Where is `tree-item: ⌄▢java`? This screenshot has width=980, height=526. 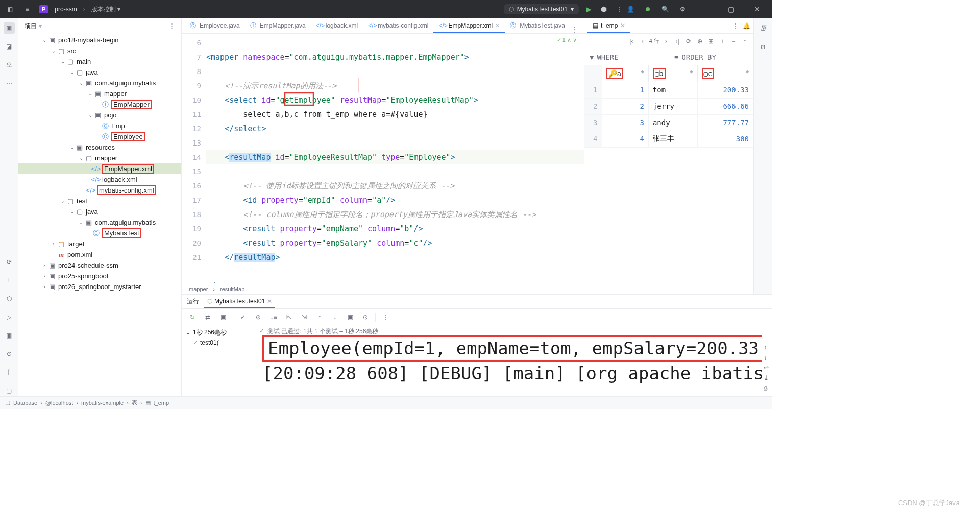
tree-item: ⌄▢java is located at coordinates (100, 211).